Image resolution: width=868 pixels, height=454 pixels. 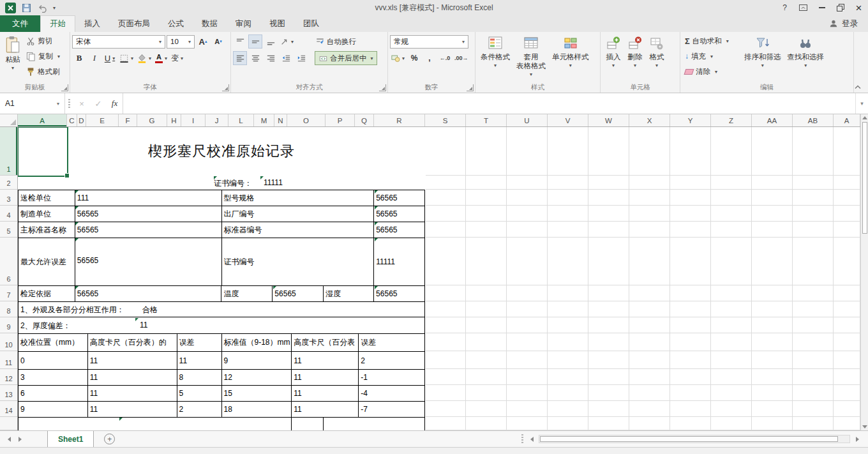 What do you see at coordinates (244, 24) in the screenshot?
I see `tab-review: 审阅` at bounding box center [244, 24].